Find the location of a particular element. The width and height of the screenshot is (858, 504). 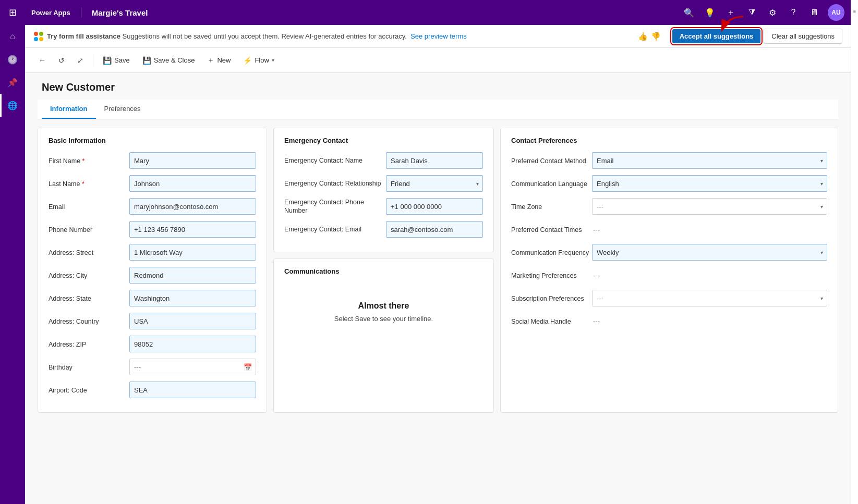

ec-relationship-select: Friend Family Colleague is located at coordinates (434, 183).